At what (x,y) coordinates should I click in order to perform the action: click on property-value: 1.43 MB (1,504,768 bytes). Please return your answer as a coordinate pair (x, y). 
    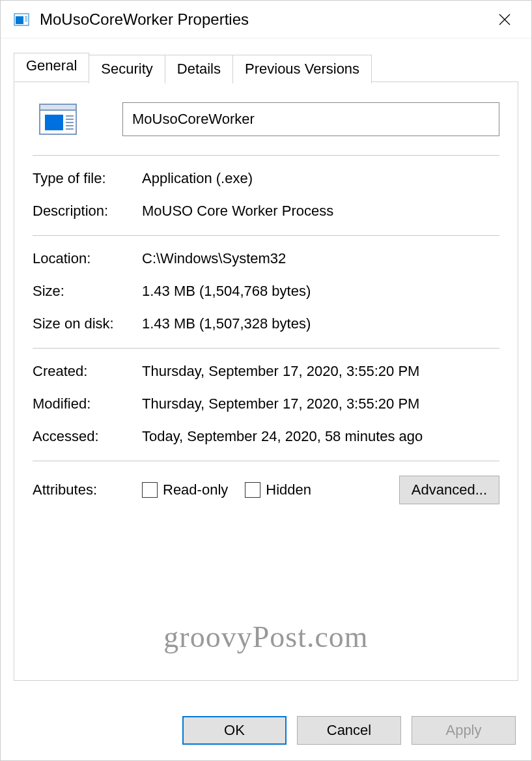
    Looking at the image, I should click on (320, 291).